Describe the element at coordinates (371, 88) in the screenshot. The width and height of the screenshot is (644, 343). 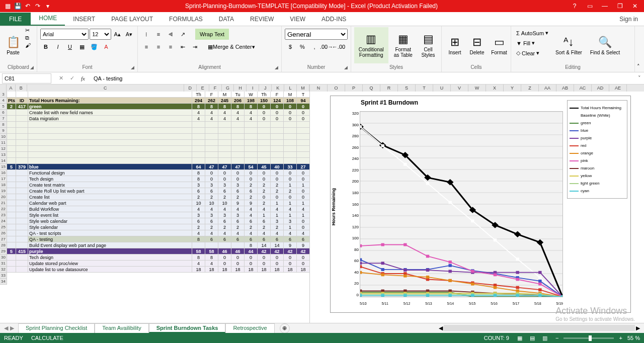
I see `col-head-Q: Q` at that location.